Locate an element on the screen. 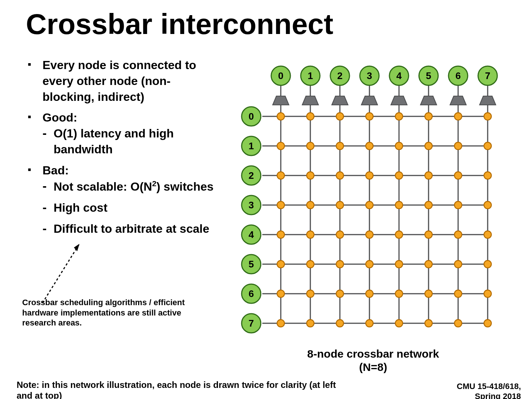 This screenshot has width=532, height=399. bullet-text: Good: is located at coordinates (60, 117).